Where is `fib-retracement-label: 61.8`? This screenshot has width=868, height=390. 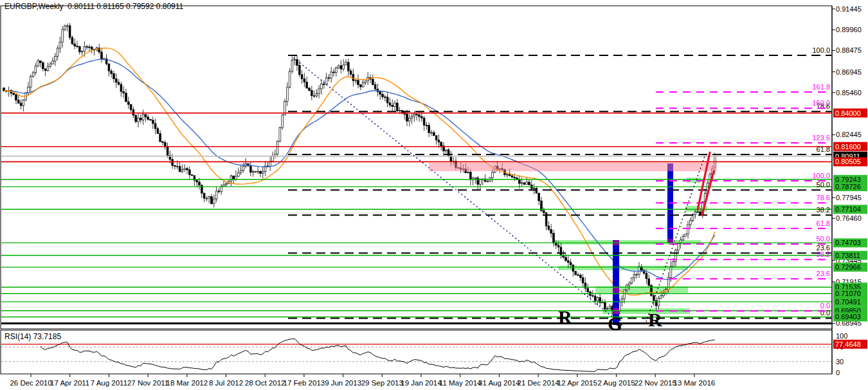
fib-retracement-label: 61.8 is located at coordinates (823, 149).